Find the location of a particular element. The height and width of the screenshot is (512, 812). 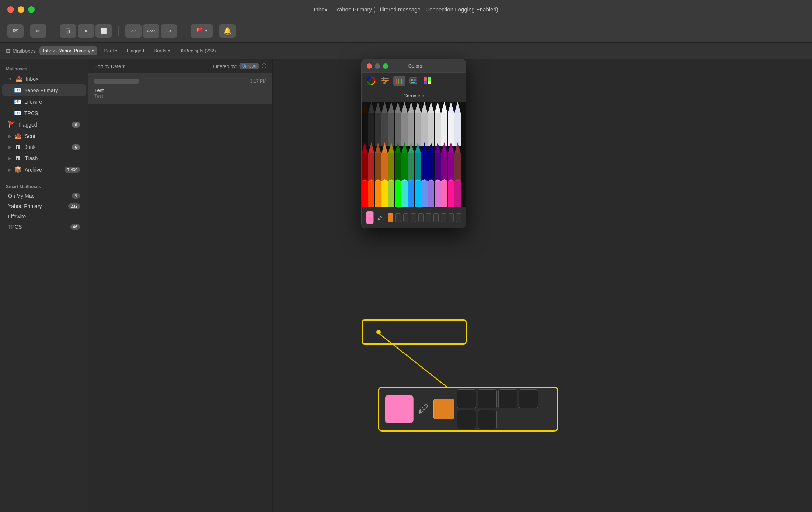

message-item: 3:17 PM Test Test is located at coordinates (181, 89).